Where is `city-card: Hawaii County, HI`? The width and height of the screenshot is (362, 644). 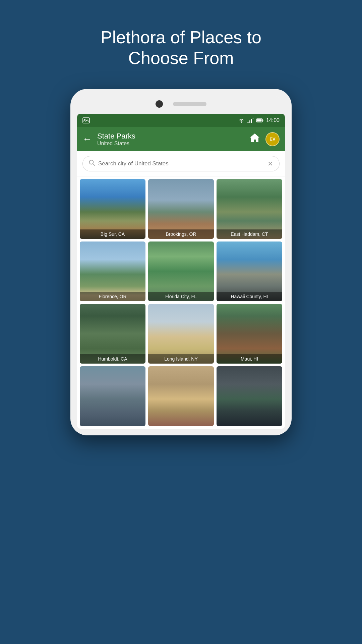 city-card: Hawaii County, HI is located at coordinates (249, 271).